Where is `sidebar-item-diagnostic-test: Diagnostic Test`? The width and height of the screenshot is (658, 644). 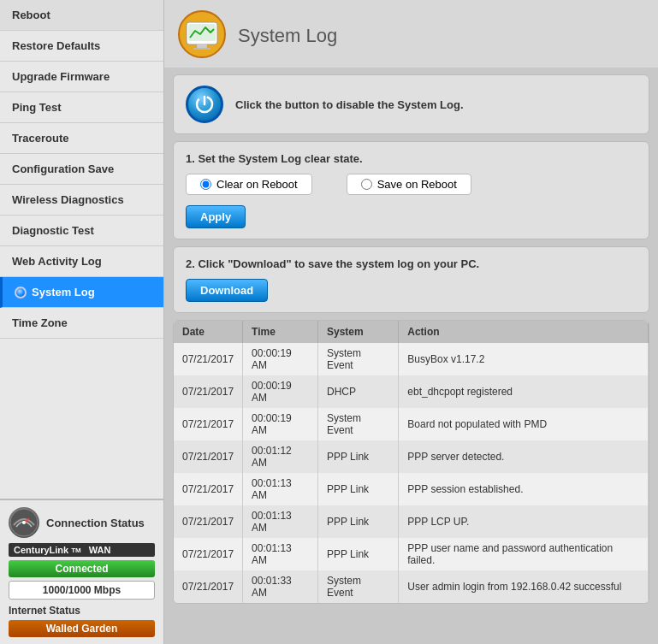 sidebar-item-diagnostic-test: Diagnostic Test is located at coordinates (82, 231).